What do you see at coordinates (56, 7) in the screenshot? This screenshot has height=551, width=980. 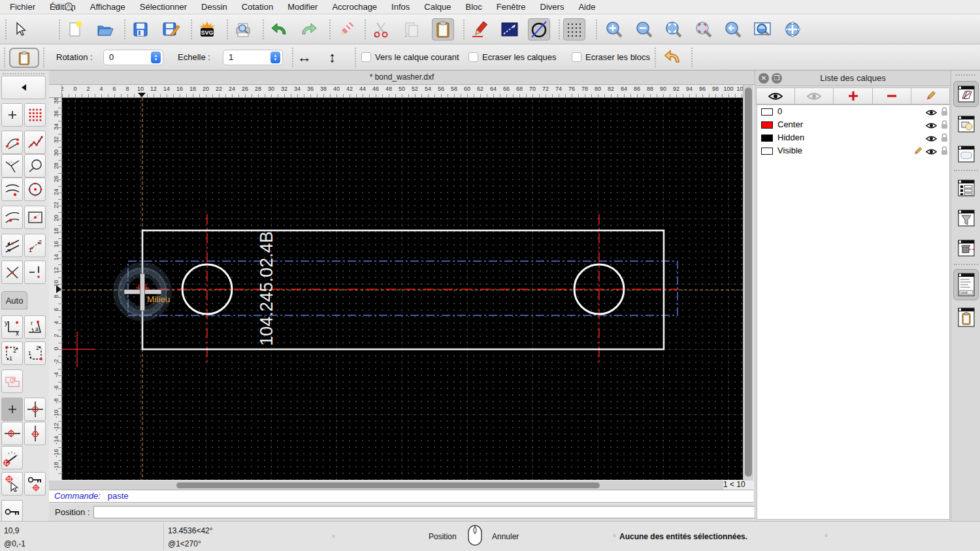 I see `tab-close-button: ✕` at bounding box center [56, 7].